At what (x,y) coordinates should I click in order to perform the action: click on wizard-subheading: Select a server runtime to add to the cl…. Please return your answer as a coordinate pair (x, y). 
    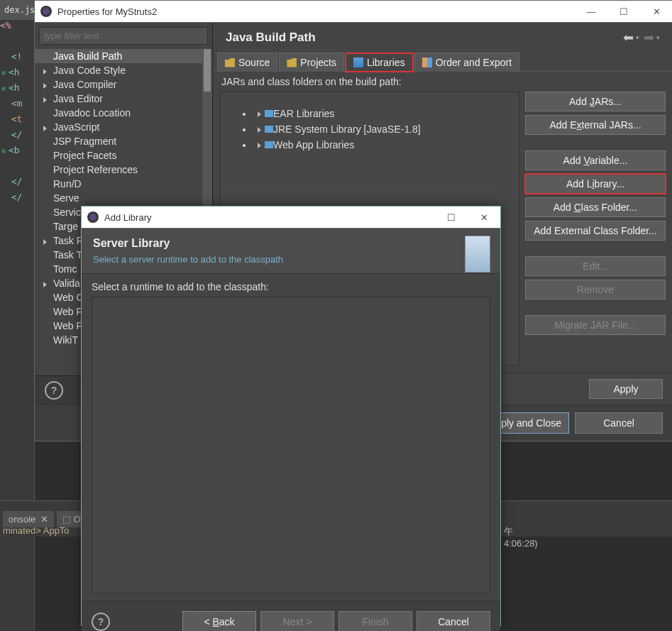
    Looking at the image, I should click on (291, 260).